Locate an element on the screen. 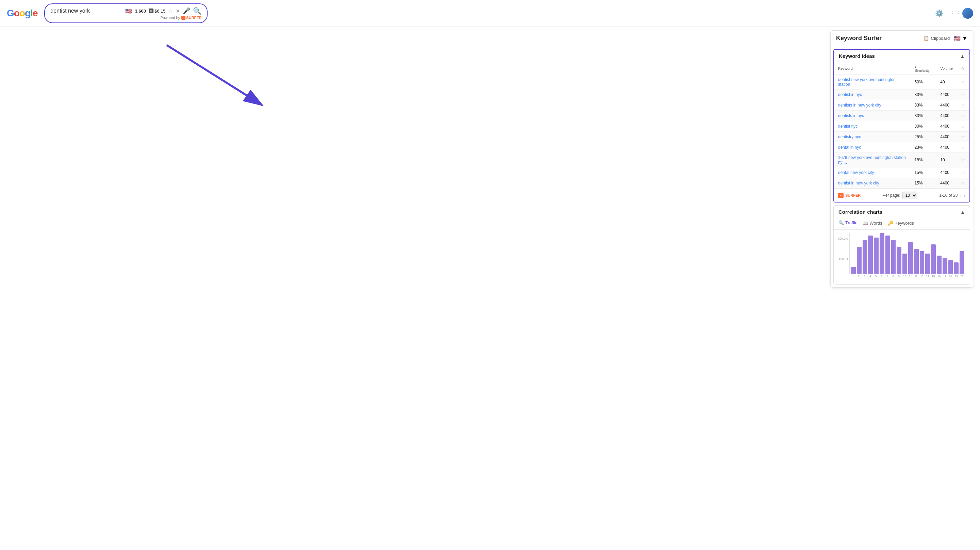 The image size is (980, 550). chart-x-label: 12 is located at coordinates (916, 276).